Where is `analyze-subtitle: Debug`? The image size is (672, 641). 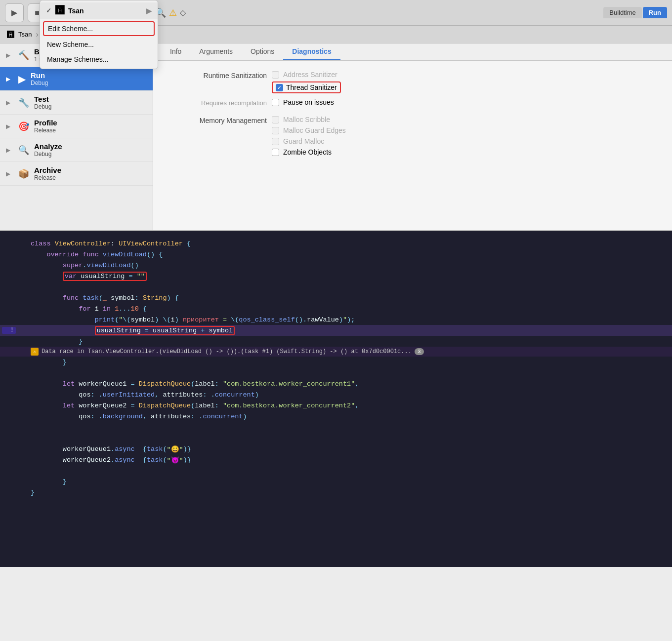
analyze-subtitle: Debug is located at coordinates (48, 154).